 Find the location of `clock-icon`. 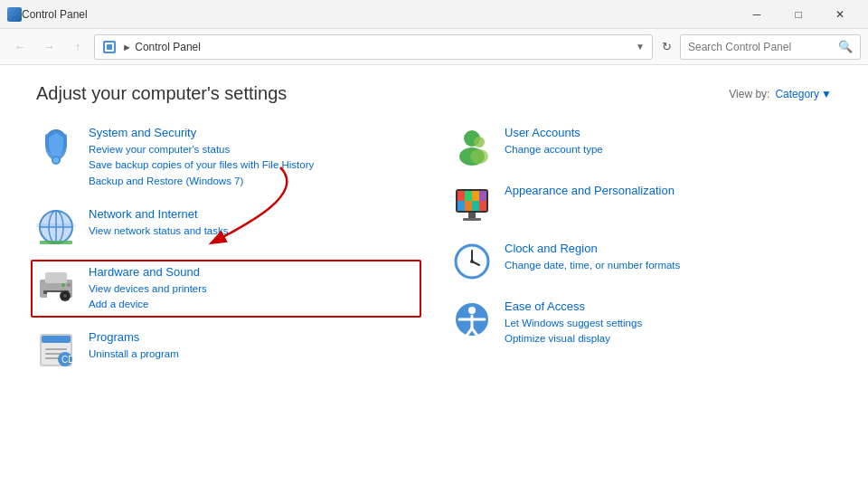

clock-icon is located at coordinates (472, 261).